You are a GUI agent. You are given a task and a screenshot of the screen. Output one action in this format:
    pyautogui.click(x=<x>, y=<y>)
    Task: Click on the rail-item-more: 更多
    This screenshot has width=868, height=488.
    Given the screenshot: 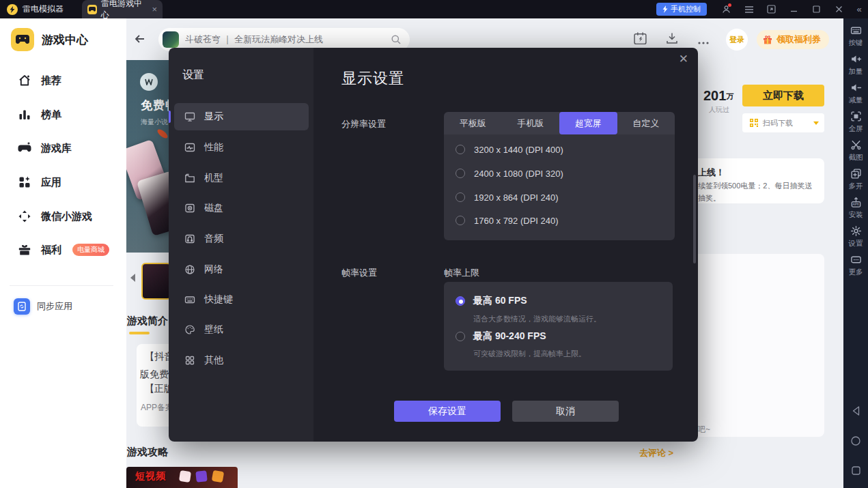 What is the action you would take?
    pyautogui.click(x=856, y=265)
    